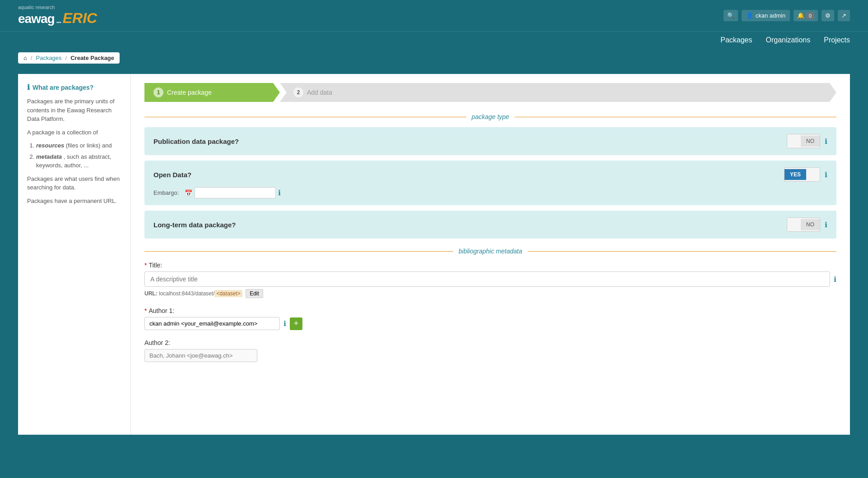 The width and height of the screenshot is (868, 478). I want to click on embargo-label: Embargo:, so click(166, 193).